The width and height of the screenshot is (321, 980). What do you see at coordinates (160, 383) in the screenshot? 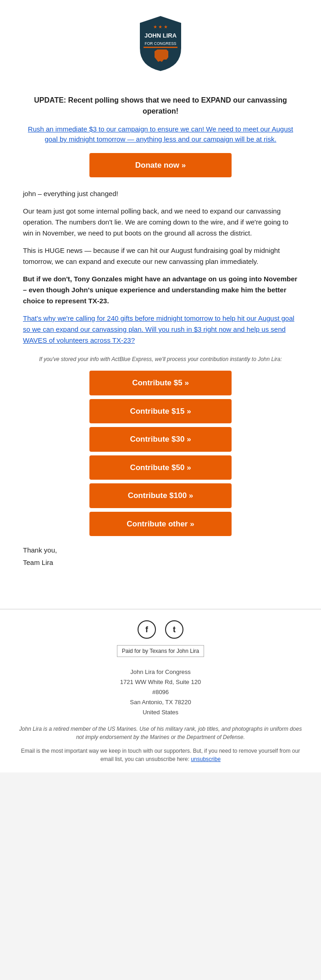
I see `contribute-5-button: Contribute $5 »` at bounding box center [160, 383].